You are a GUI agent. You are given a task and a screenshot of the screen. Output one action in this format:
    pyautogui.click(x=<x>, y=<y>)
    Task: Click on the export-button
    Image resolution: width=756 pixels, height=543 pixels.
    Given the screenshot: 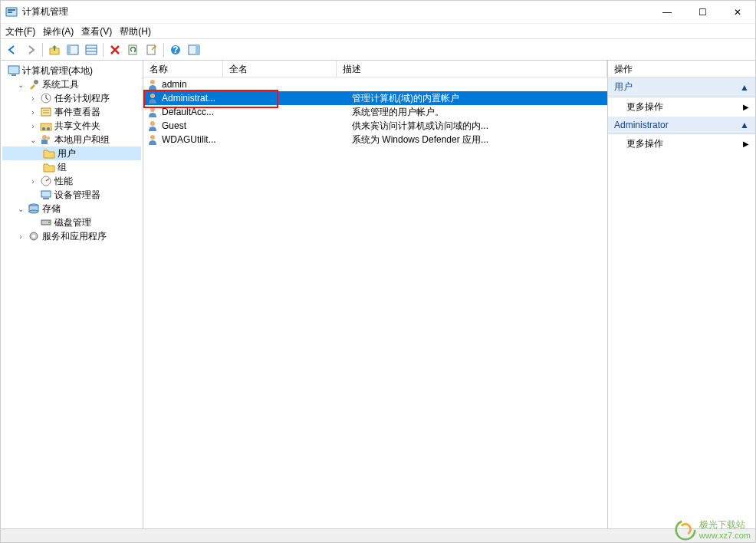 What is the action you would take?
    pyautogui.click(x=152, y=50)
    